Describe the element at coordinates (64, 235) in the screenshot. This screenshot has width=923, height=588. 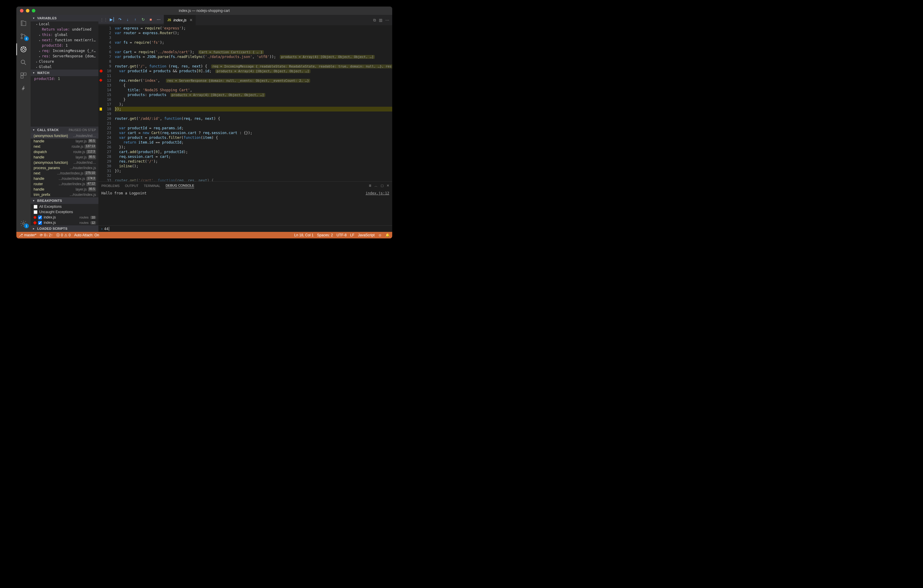
I see `errors-item: ⓧ0 ⚠0` at that location.